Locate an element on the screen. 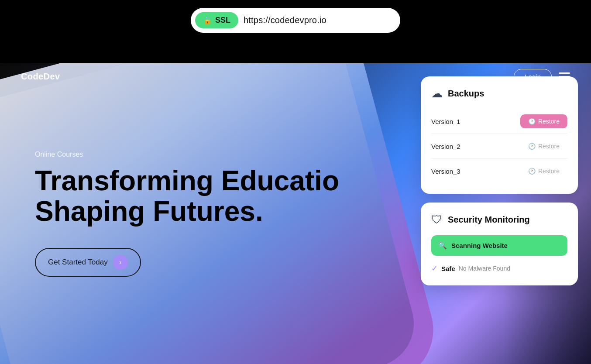 The height and width of the screenshot is (364, 591). restore-button-3: 🕐 Restore is located at coordinates (544, 171).